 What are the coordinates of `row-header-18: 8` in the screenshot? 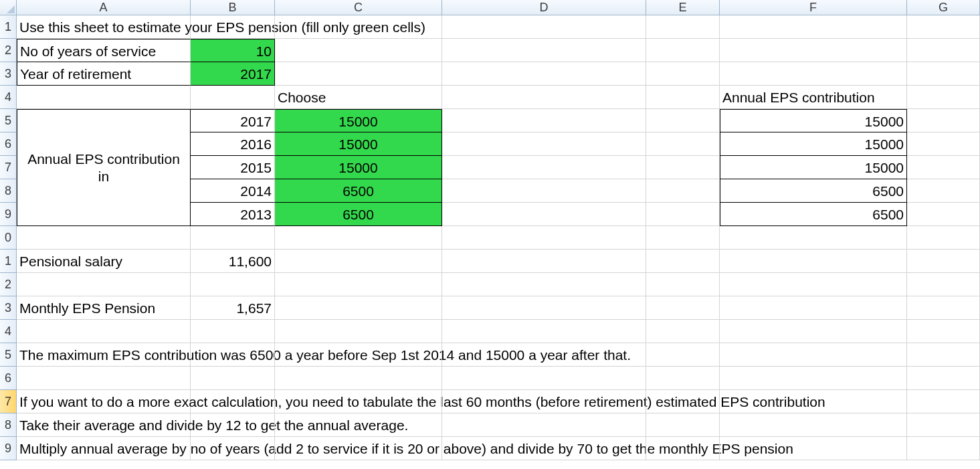 It's located at (8, 426).